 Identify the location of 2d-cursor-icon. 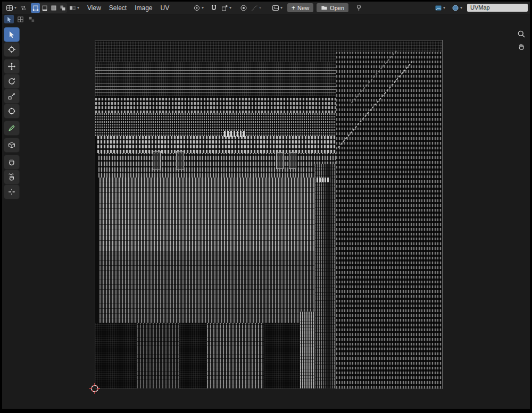
(12, 49).